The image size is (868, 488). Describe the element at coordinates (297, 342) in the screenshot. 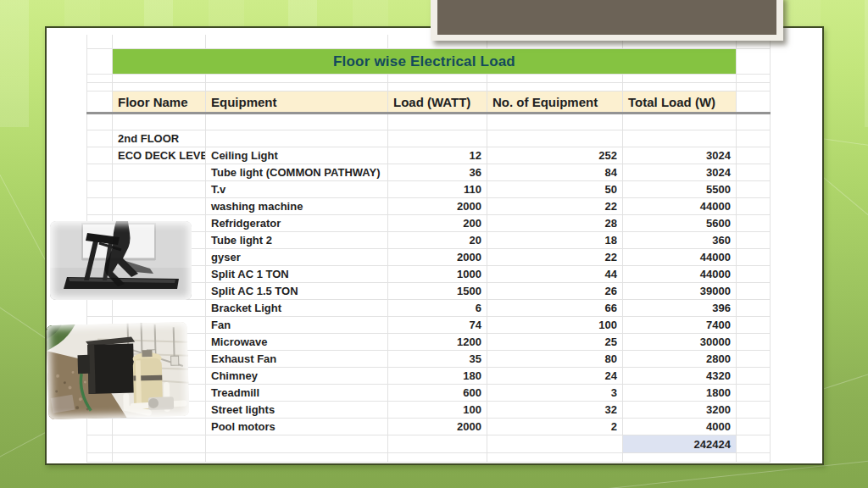

I see `equipment-cell: Microwave` at that location.